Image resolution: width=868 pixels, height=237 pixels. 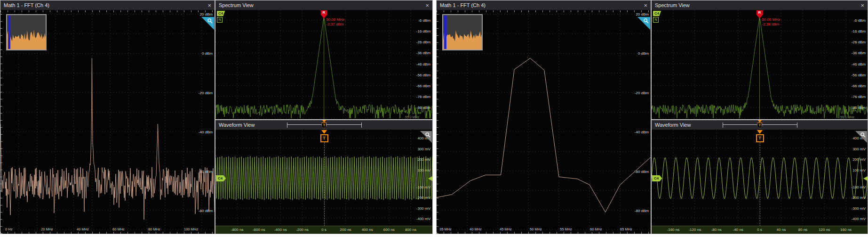 What do you see at coordinates (336, 22) in the screenshot?
I see `marker-readout: 50.00 MHz -2.37 dBm` at bounding box center [336, 22].